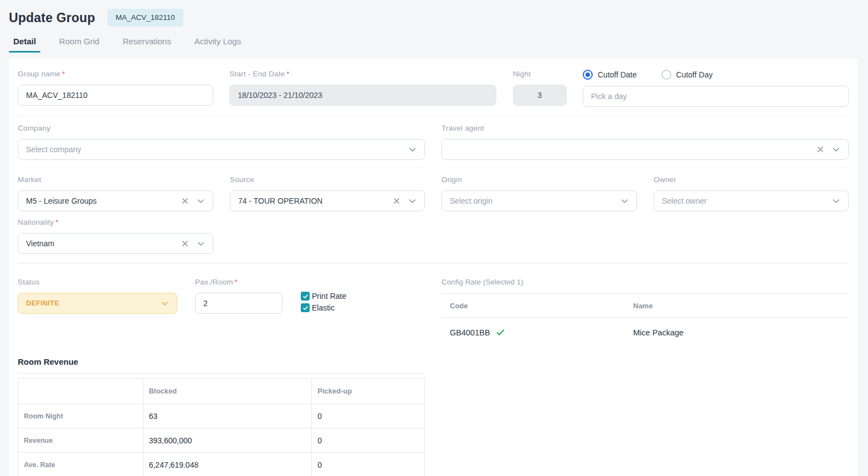 This screenshot has height=476, width=868. I want to click on tab-bar: Detail Room Grid Reservations Activity L…, so click(439, 44).